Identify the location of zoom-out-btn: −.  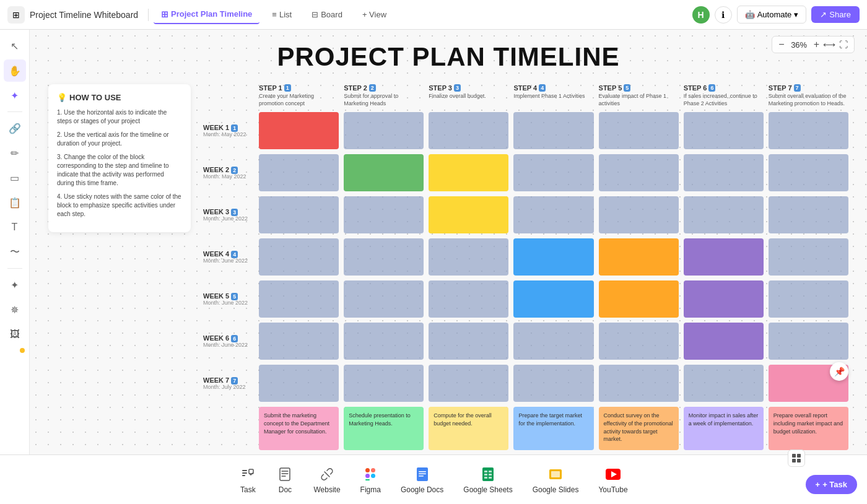
(782, 45).